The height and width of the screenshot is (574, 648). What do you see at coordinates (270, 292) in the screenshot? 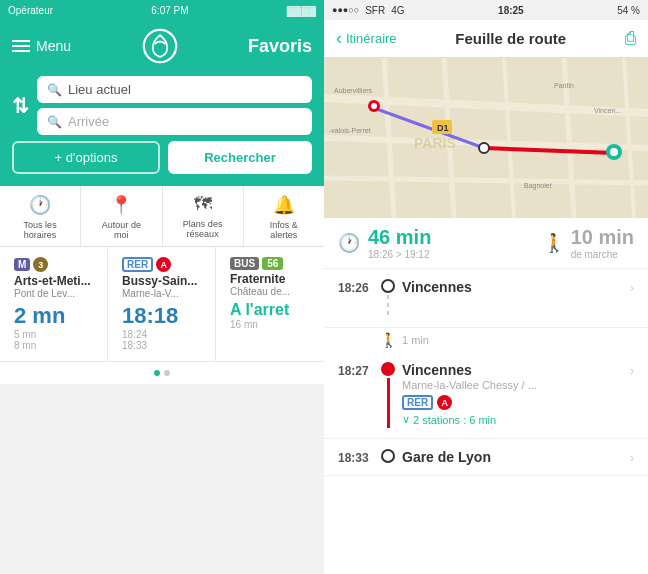
I see `transit-sub-bus56: Château de...` at bounding box center [270, 292].